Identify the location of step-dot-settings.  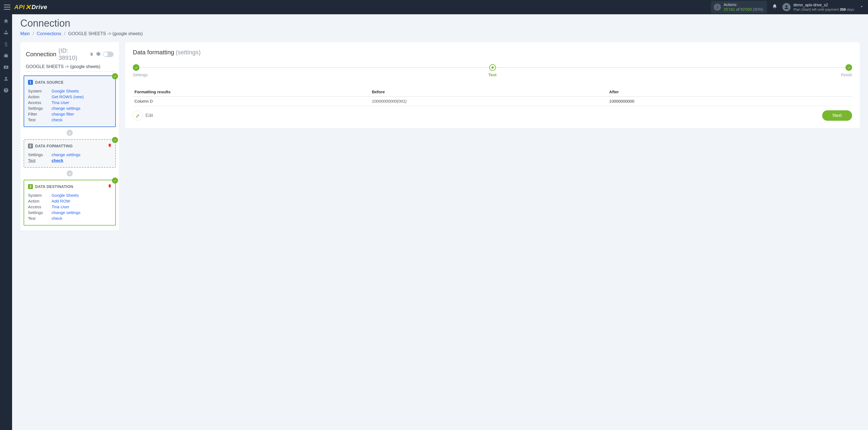
(136, 67).